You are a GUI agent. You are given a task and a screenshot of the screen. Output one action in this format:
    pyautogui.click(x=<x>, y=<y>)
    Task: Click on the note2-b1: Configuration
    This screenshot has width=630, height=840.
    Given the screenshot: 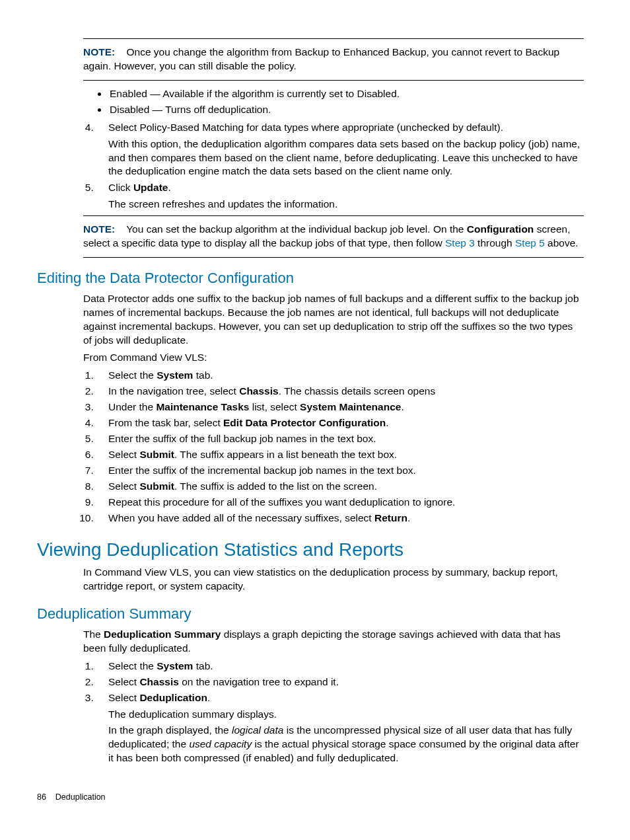 What is the action you would take?
    pyautogui.click(x=501, y=229)
    